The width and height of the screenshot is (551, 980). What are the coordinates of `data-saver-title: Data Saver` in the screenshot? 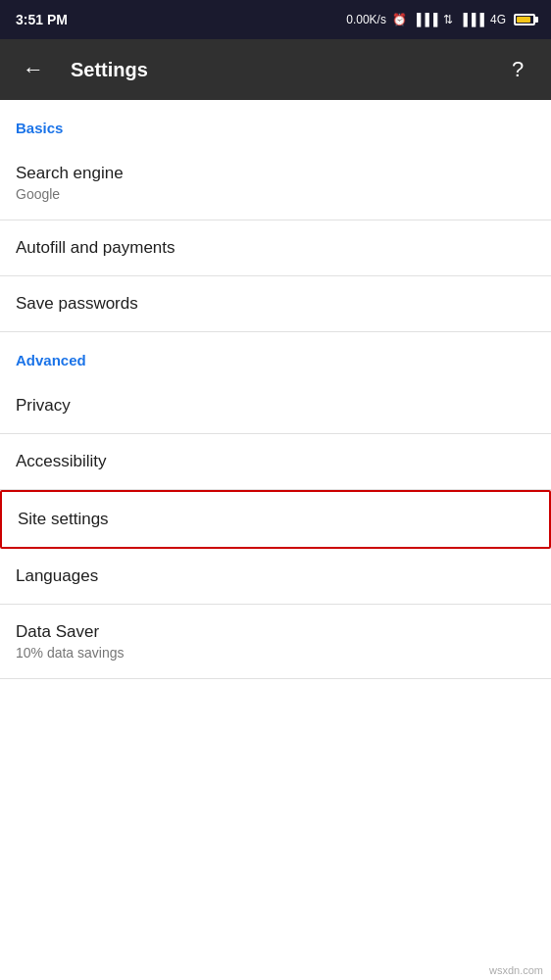 It's located at (276, 632).